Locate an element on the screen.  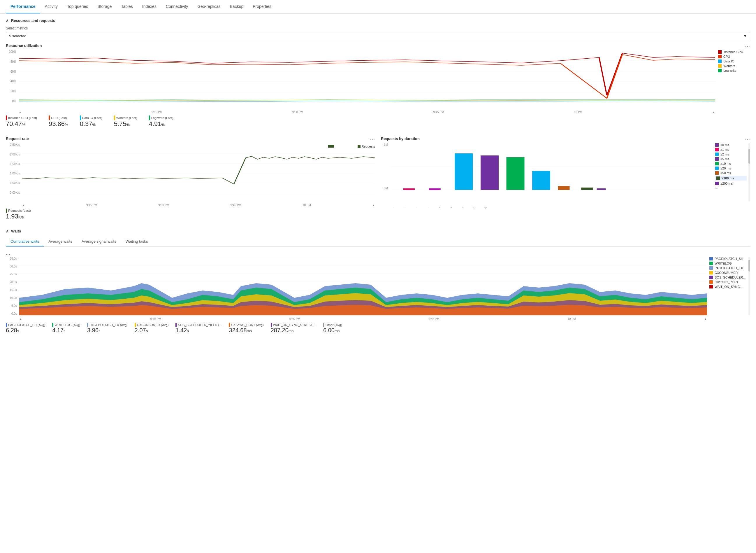
rr-y-100: 1.00K/s is located at coordinates (13, 173).